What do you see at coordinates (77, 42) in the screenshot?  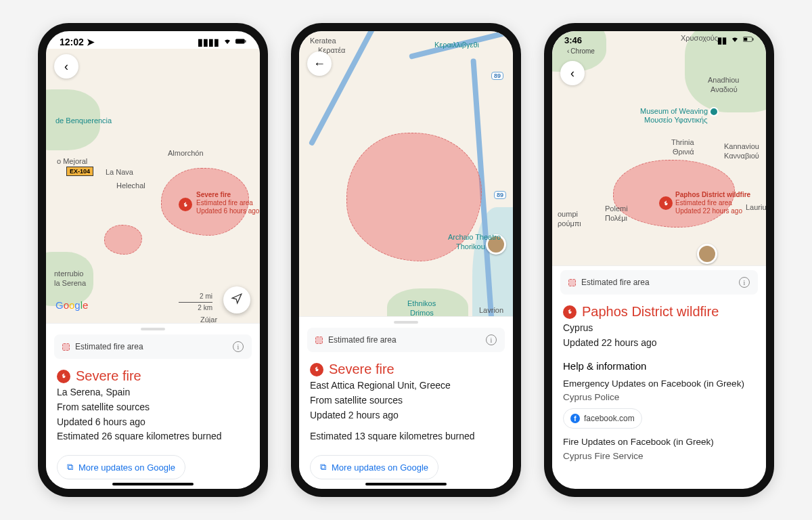 I see `status-time: 12:02 ➤` at bounding box center [77, 42].